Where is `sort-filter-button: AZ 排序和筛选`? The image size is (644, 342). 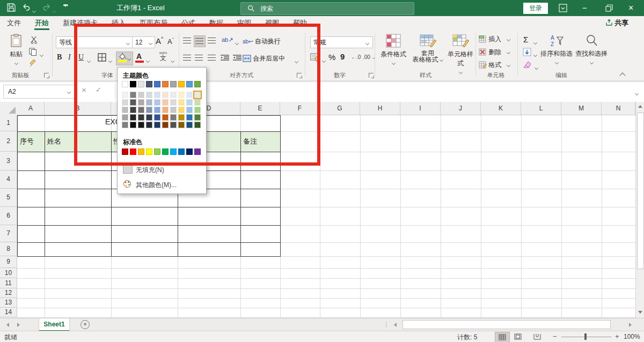 sort-filter-button: AZ 排序和筛选 is located at coordinates (557, 50).